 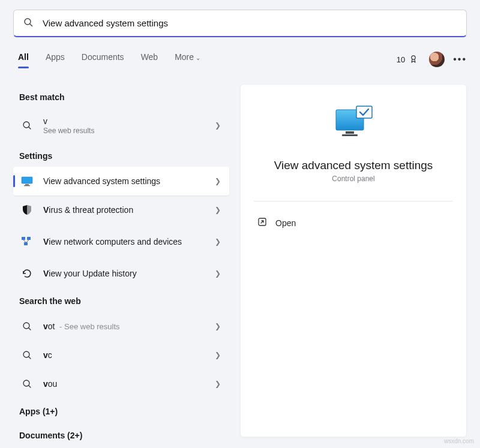 I want to click on detail-subtitle: Control panel, so click(x=353, y=179).